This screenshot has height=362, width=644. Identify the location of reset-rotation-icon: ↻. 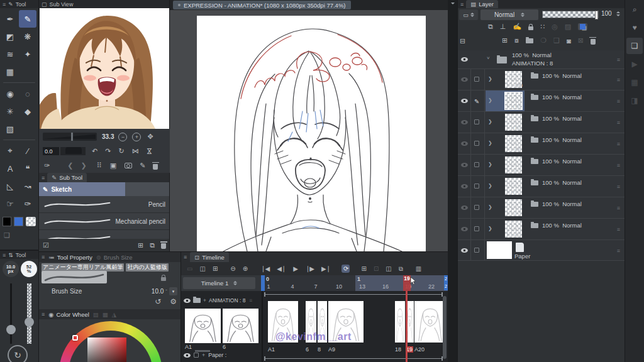
(121, 151).